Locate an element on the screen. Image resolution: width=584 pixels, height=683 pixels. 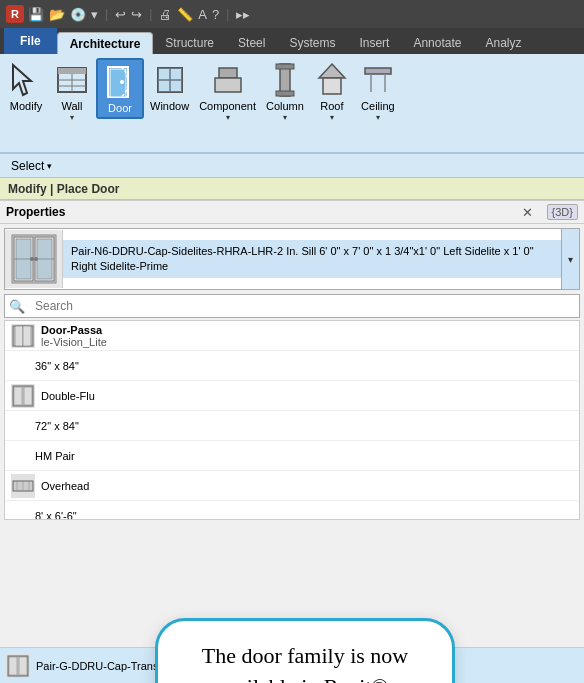
item-text: HM Pair is located at coordinates (55, 456).